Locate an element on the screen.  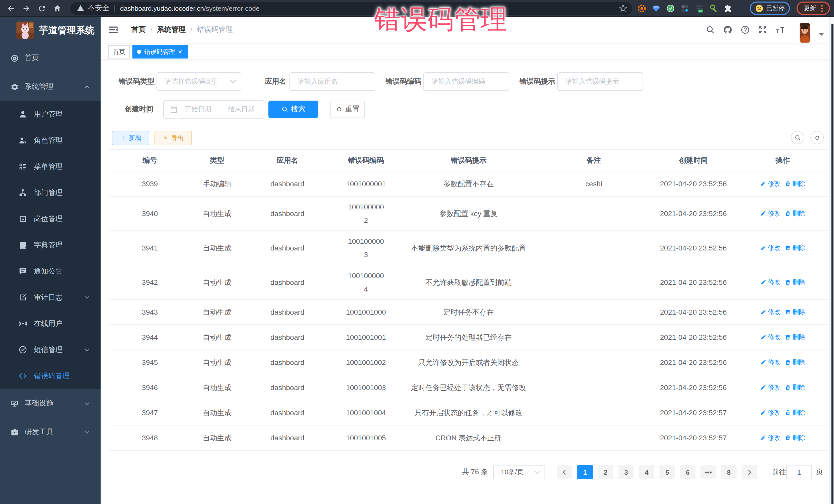
pager-ellipsis: ••• is located at coordinates (708, 472).